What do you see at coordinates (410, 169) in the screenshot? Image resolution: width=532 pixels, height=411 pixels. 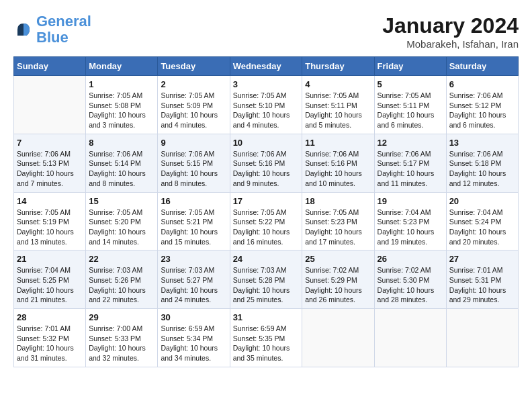 I see `day-info: Sunrise: 7:06 AMSunset: 5:17 PMDaylight:…` at bounding box center [410, 169].